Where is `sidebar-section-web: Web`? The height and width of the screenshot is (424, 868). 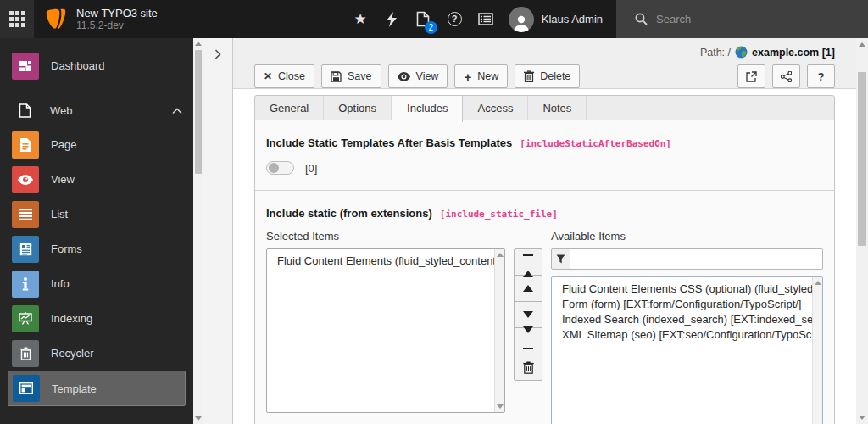 sidebar-section-web: Web is located at coordinates (97, 110).